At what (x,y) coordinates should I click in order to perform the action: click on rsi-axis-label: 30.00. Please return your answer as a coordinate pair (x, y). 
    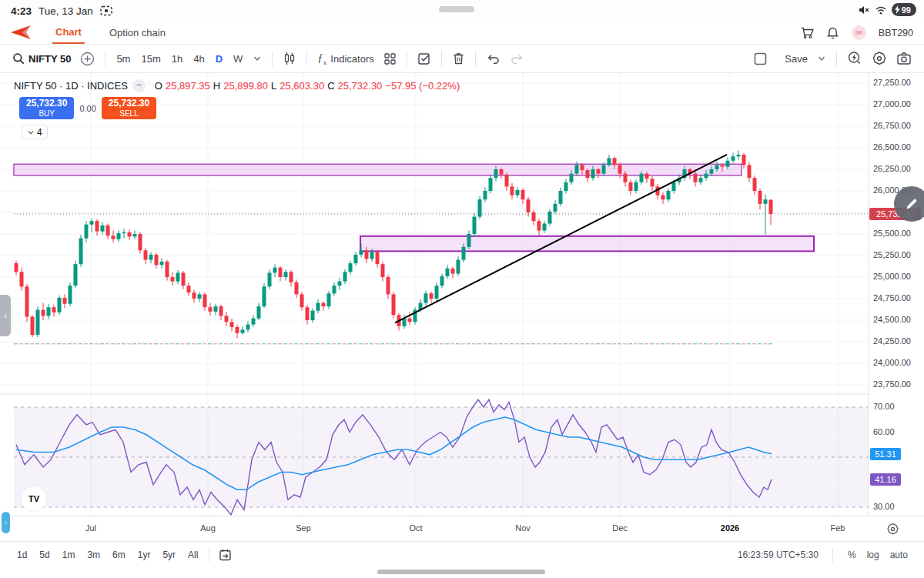
    Looking at the image, I should click on (884, 506).